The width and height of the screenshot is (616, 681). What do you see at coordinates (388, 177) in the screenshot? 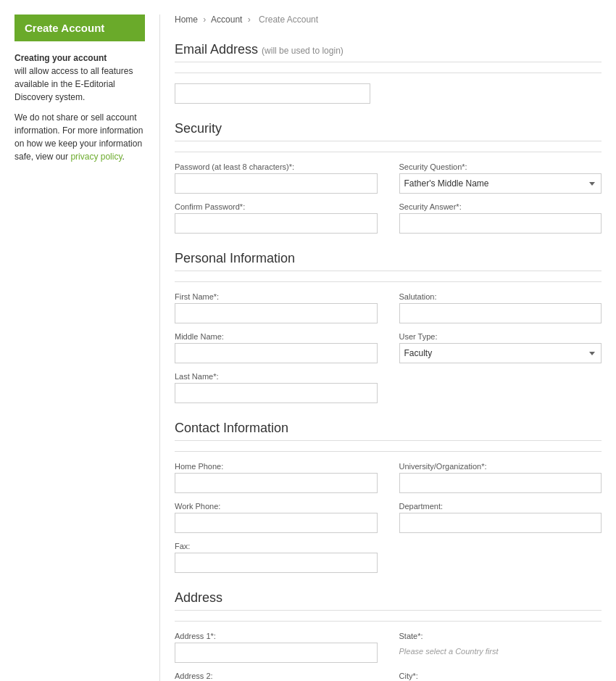
I see `security-section: Security Password (at least 8 characters…` at bounding box center [388, 177].